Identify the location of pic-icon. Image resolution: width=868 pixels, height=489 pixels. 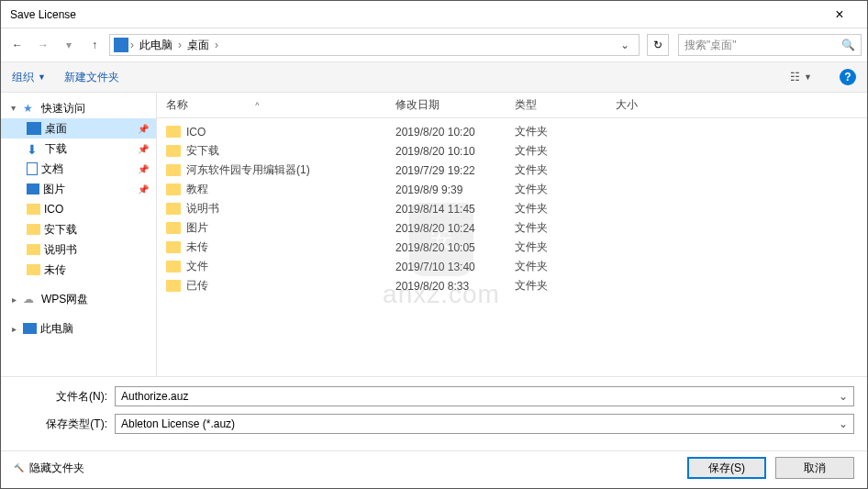
(33, 189).